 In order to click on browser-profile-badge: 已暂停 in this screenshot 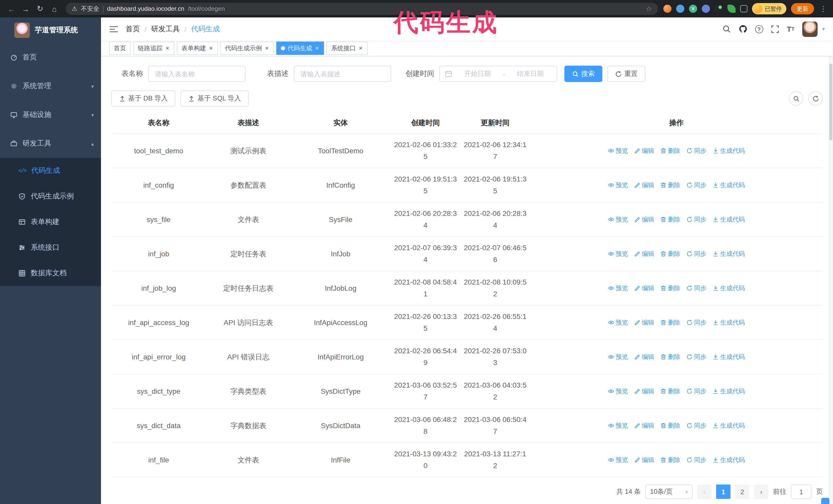, I will do `click(769, 9)`.